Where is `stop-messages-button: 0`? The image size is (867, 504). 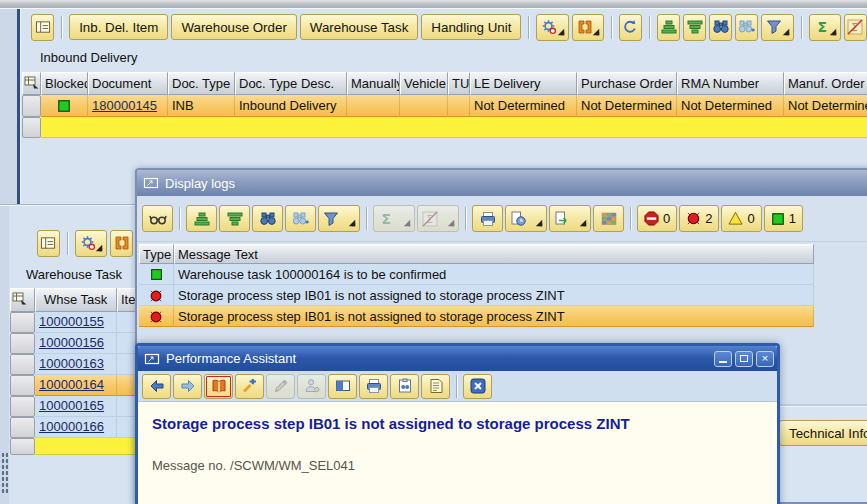
stop-messages-button: 0 is located at coordinates (657, 218).